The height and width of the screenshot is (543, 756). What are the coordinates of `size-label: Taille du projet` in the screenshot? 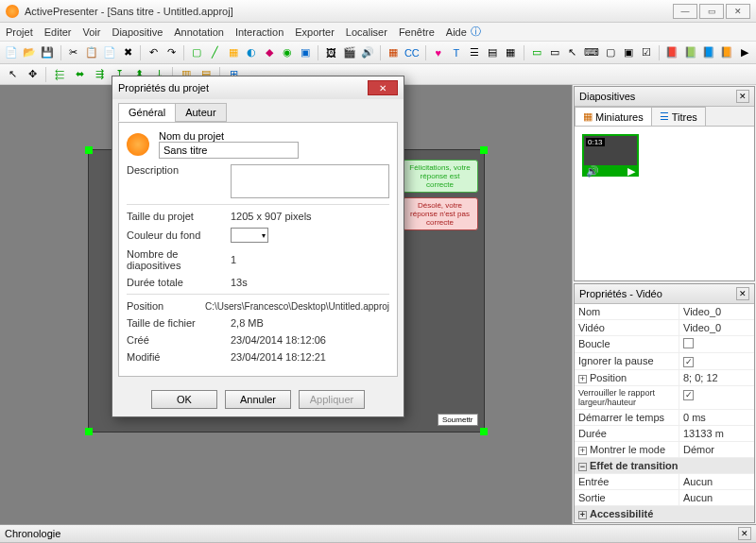 It's located at (179, 216).